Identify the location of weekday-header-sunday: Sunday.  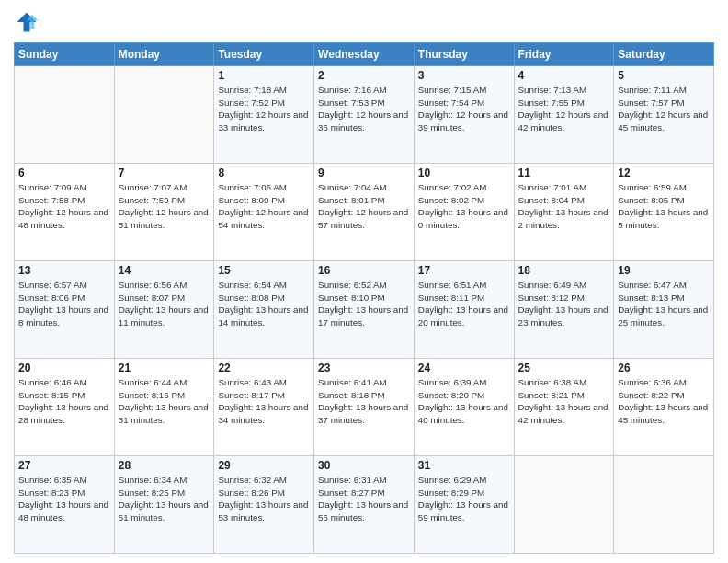
(64, 55).